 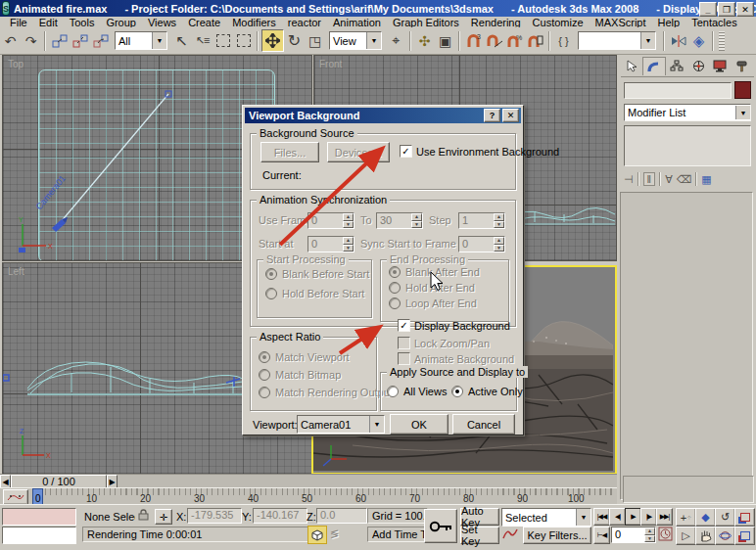 I want to click on use-environment-background-checkbox: ✓ Use Environment Background, so click(x=480, y=151).